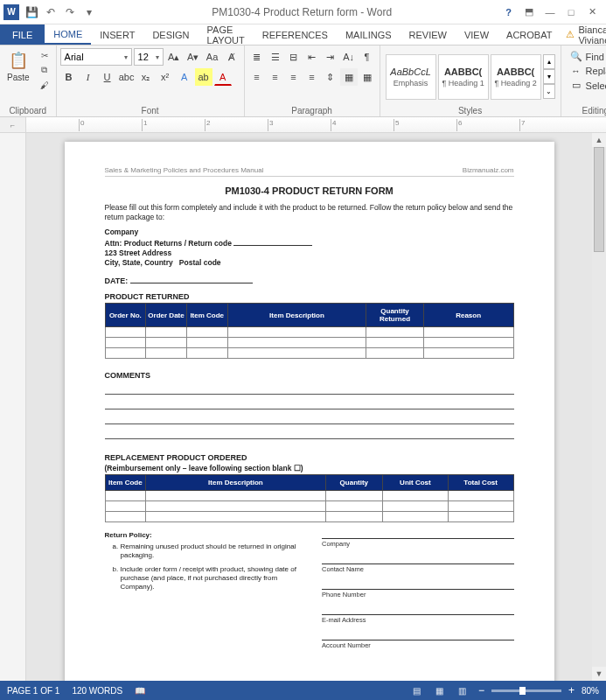 The width and height of the screenshot is (606, 700). I want to click on italic-button: I, so click(88, 77).